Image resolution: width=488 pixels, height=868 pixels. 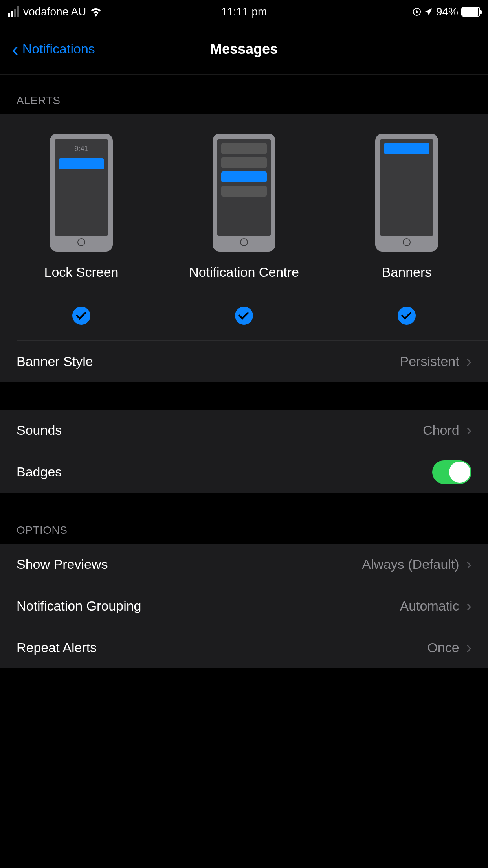 I want to click on battery-pct-label: 94%, so click(x=447, y=12).